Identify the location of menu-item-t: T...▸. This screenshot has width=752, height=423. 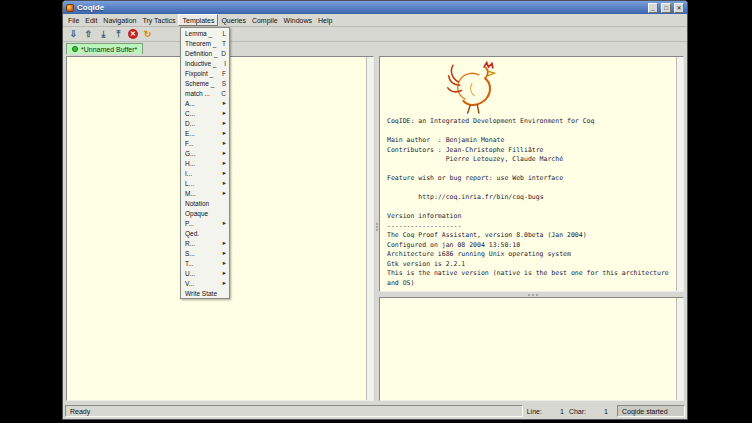
(205, 263).